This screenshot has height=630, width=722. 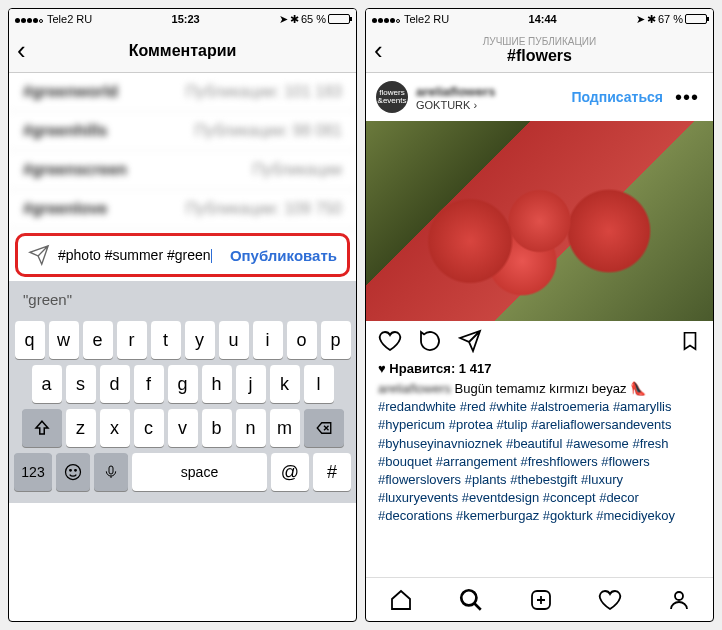 What do you see at coordinates (30, 340) in the screenshot?
I see `key-q: q` at bounding box center [30, 340].